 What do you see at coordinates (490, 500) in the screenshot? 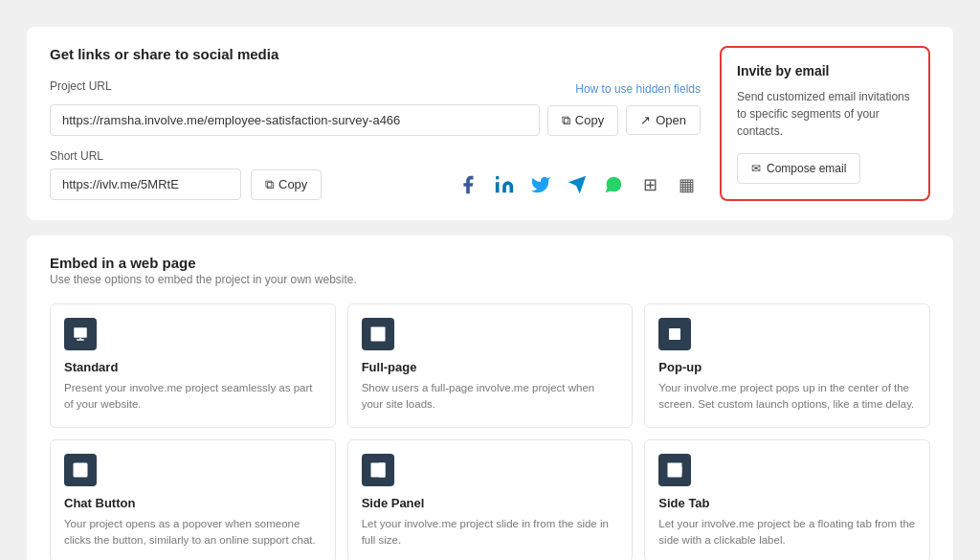
I see `embed-item-sidepanel: Side Panel Let your involve.me project s…` at bounding box center [490, 500].